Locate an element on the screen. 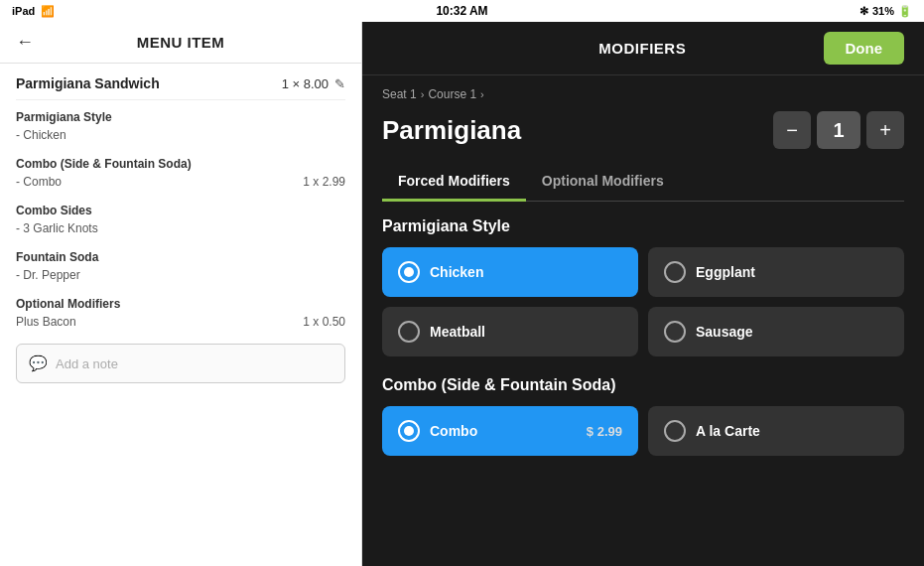  option-eggplant-label: Eggplant is located at coordinates (792, 272).